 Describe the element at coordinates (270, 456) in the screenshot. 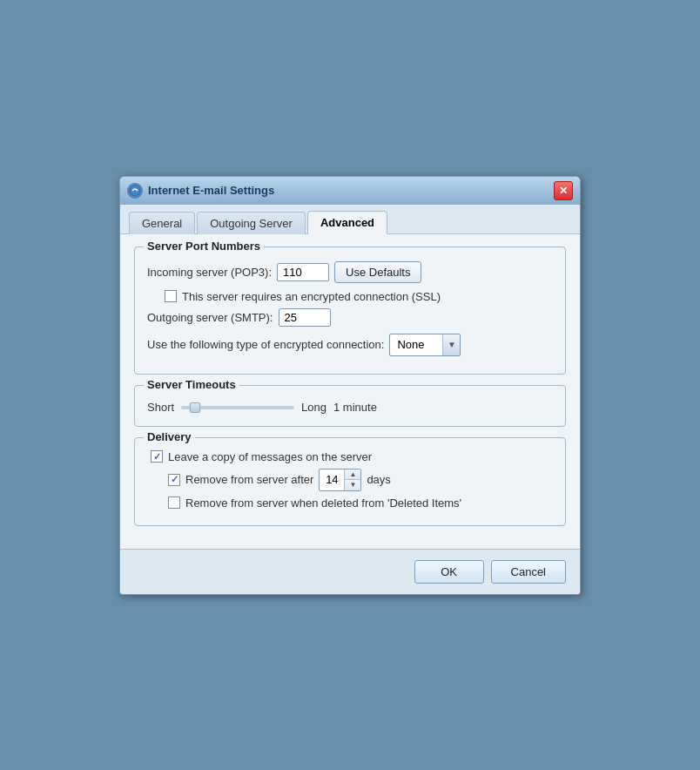

I see `leave-copy-label: Leave a copy of messages on the server` at that location.